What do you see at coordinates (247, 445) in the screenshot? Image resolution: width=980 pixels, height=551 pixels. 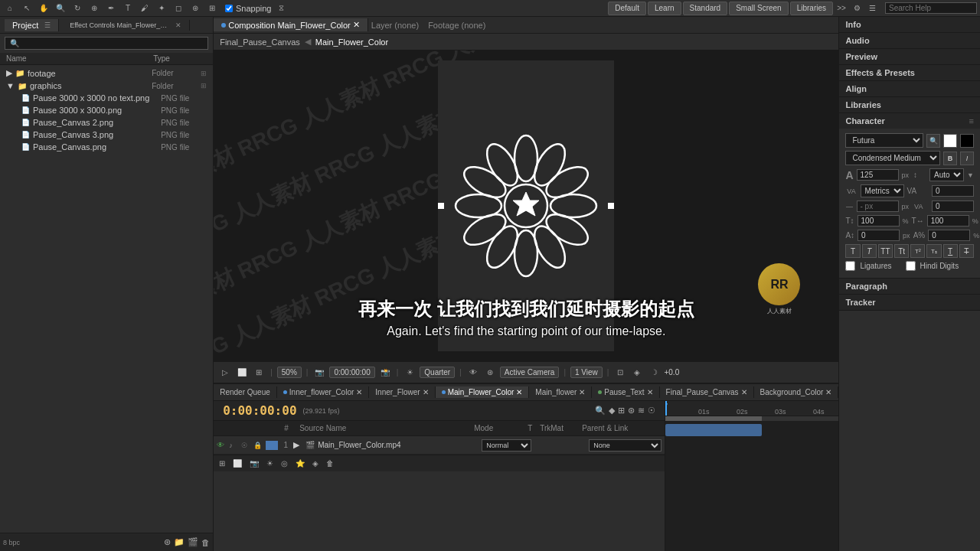 I see `layer-solo-icon: ☉` at bounding box center [247, 445].